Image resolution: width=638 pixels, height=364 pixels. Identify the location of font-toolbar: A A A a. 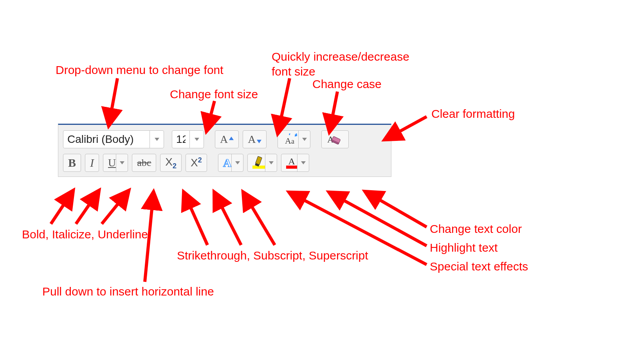
(225, 150).